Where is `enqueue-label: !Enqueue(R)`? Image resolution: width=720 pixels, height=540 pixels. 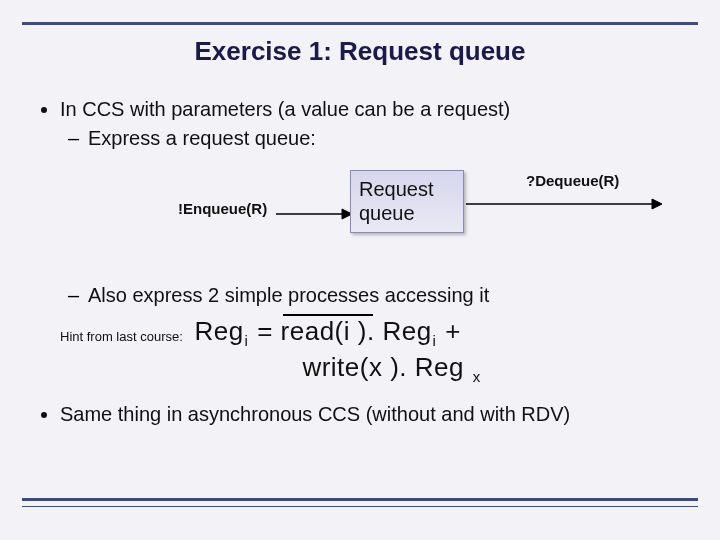 enqueue-label: !Enqueue(R) is located at coordinates (222, 208).